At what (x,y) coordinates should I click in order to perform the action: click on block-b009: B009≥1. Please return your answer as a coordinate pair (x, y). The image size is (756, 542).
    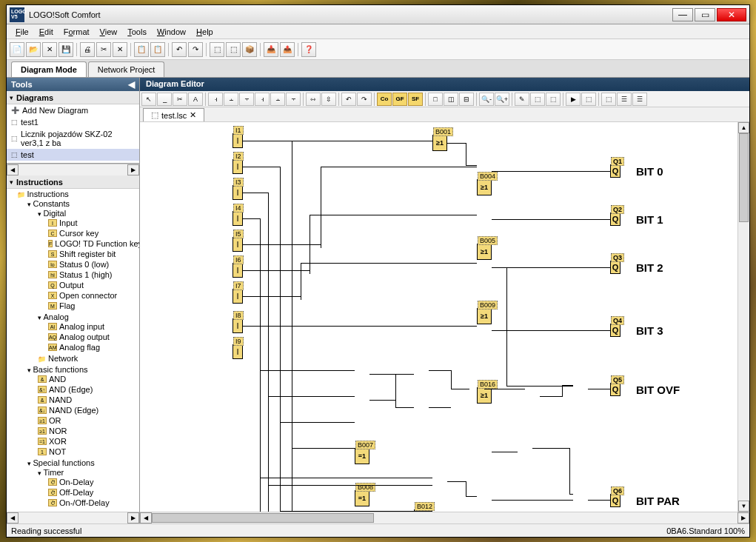
    Looking at the image, I should click on (484, 316).